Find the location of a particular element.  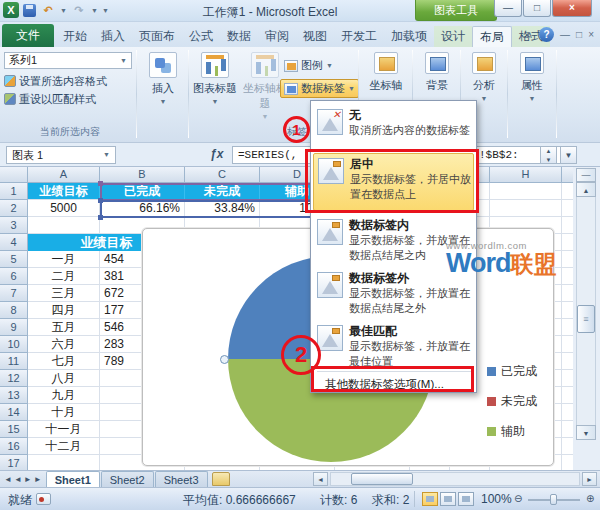

zoom-level: 100% is located at coordinates (496, 499).